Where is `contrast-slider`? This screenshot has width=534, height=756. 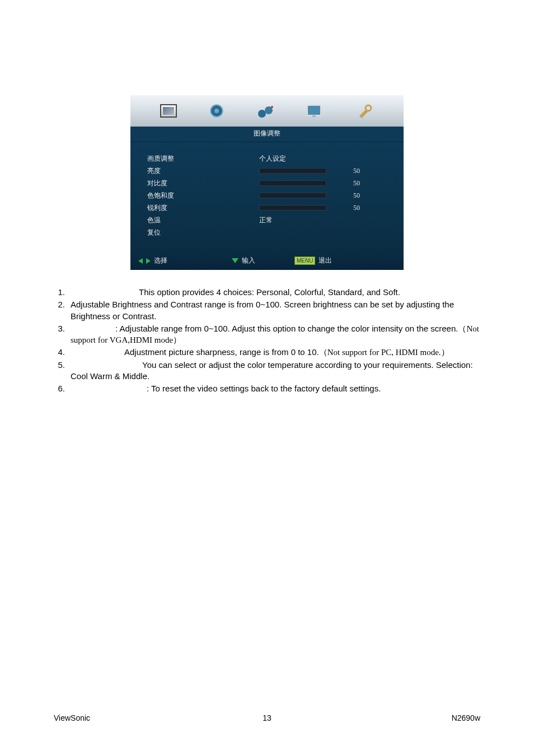
contrast-slider is located at coordinates (293, 183).